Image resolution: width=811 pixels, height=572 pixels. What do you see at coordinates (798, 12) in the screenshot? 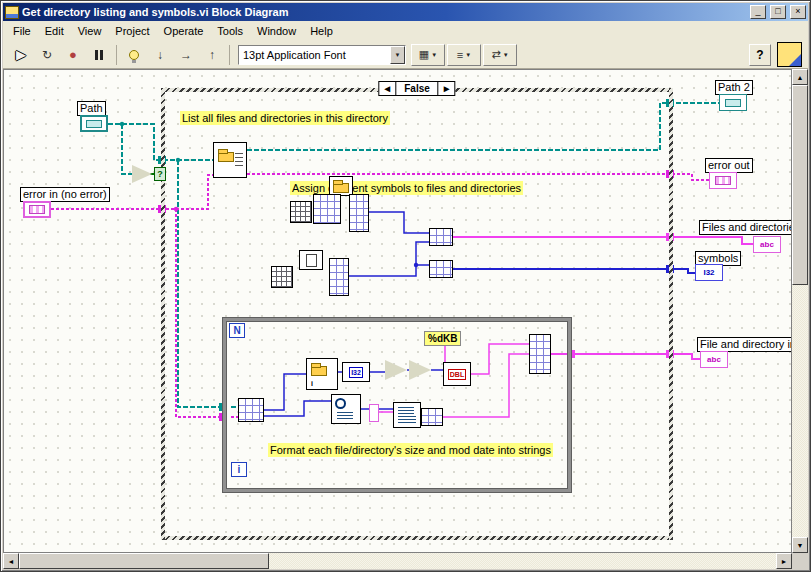
I see `close-button: ×` at bounding box center [798, 12].